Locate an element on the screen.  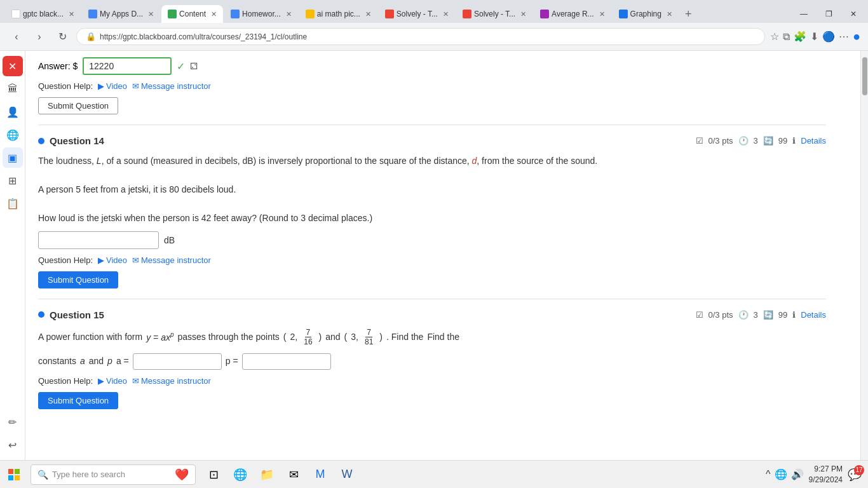
question-14-input is located at coordinates (98, 240).